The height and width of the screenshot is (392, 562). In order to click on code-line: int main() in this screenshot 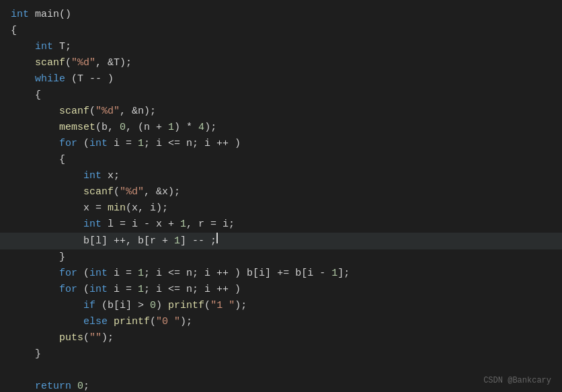, I will do `click(281, 15)`.